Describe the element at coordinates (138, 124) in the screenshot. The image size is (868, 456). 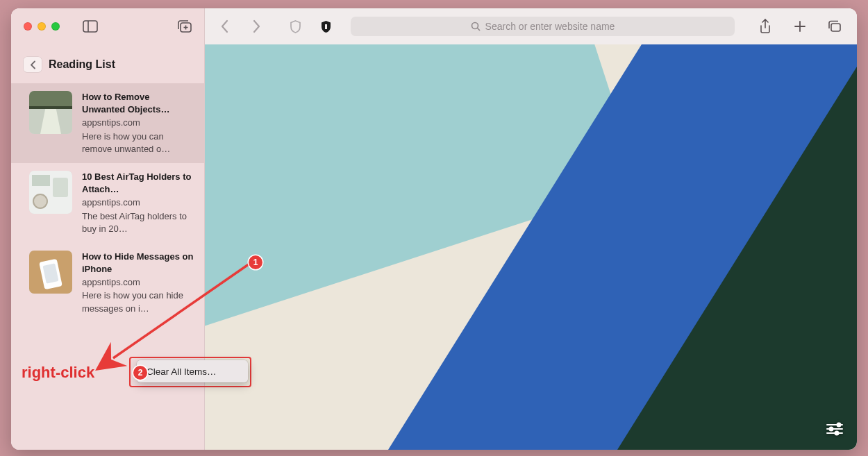
I see `item-text: How to Remove Unwanted Objects… appsntip…` at that location.